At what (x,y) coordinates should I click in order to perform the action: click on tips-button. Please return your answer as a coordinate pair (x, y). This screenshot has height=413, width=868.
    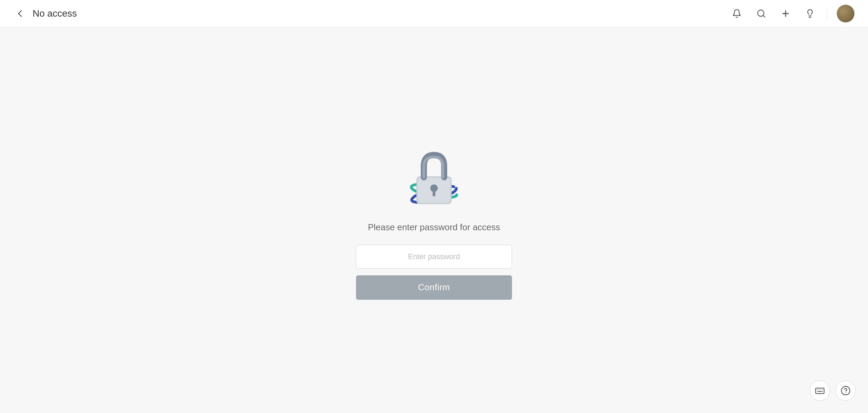
    Looking at the image, I should click on (810, 14).